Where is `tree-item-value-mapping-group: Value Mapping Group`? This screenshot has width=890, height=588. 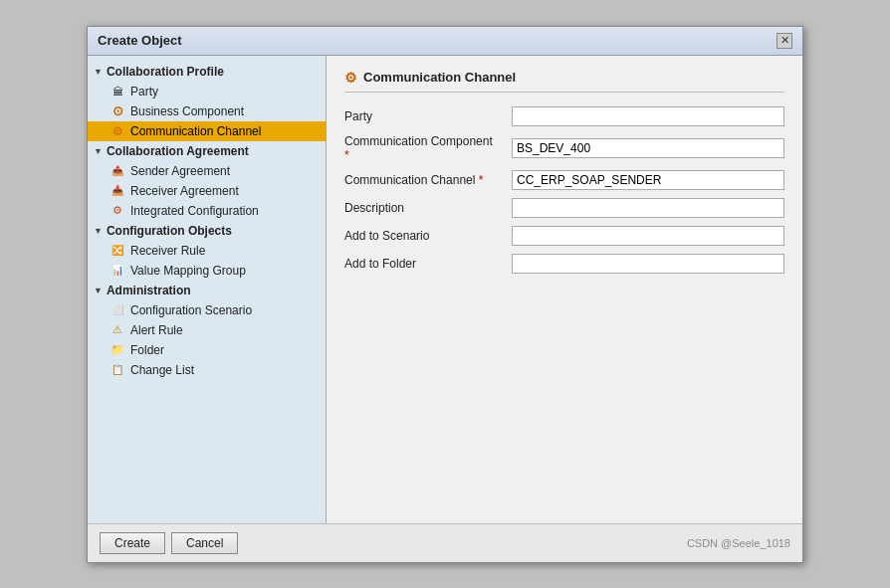 tree-item-value-mapping-group: Value Mapping Group is located at coordinates (207, 271).